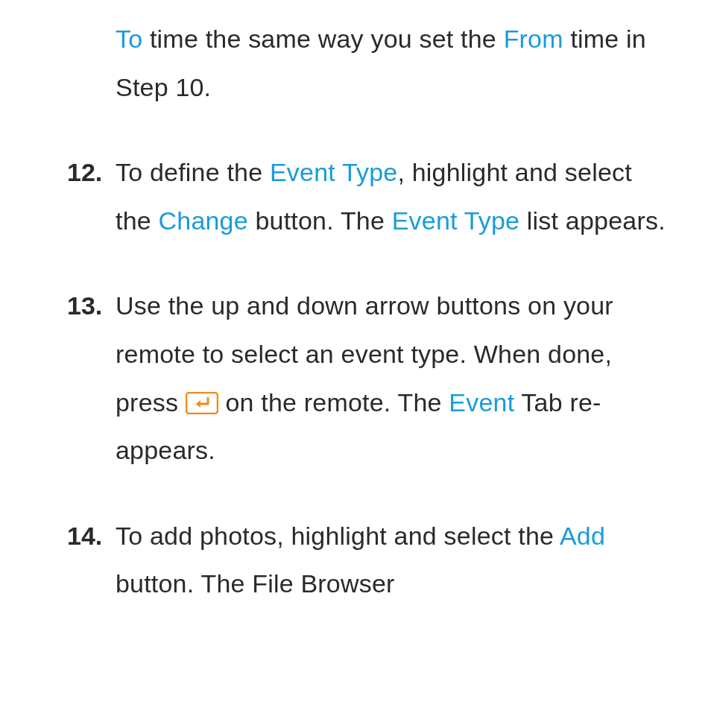 The height and width of the screenshot is (728, 711). Describe the element at coordinates (334, 402) in the screenshot. I see `text-segment: on the remote. The` at that location.